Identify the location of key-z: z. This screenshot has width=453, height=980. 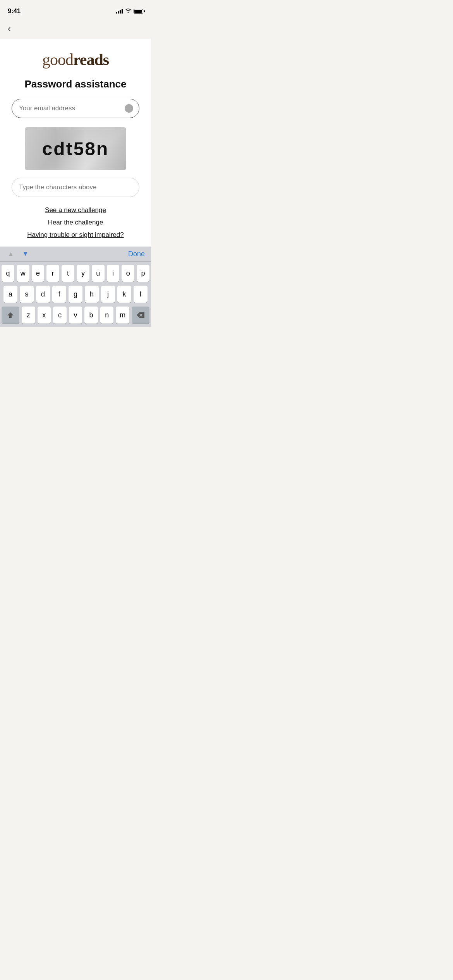
(29, 315).